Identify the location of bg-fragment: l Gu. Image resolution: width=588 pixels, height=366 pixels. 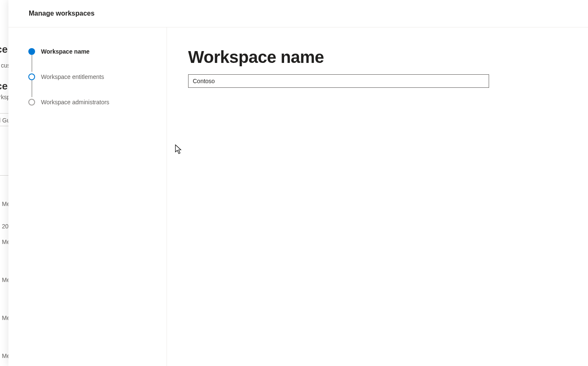
(4, 120).